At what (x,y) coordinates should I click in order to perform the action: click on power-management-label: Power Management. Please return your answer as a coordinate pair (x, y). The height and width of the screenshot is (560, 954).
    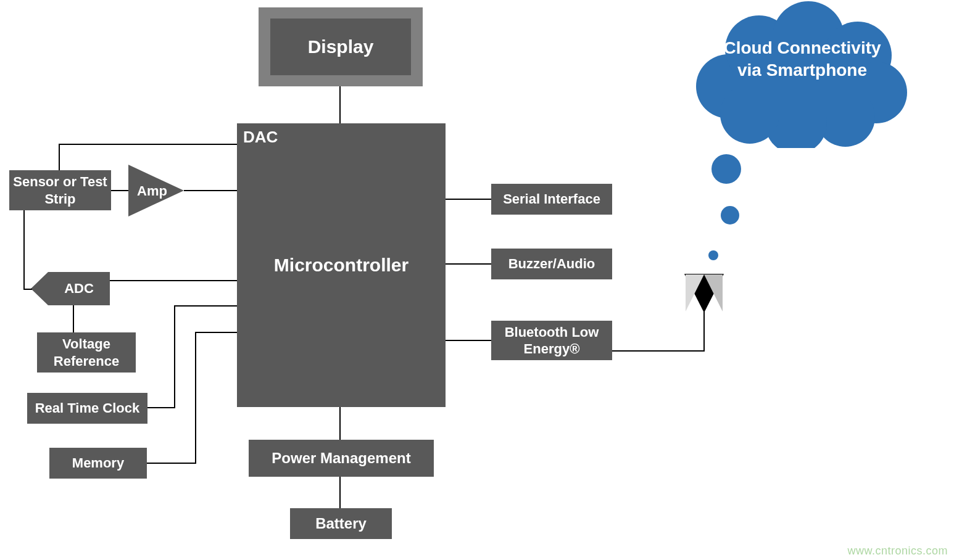
    Looking at the image, I should click on (341, 458).